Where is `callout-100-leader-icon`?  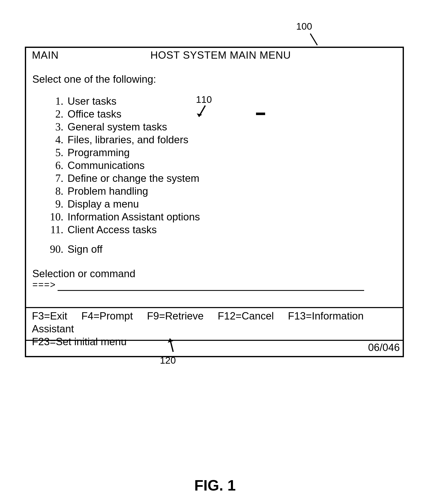 callout-100-leader-icon is located at coordinates (314, 40).